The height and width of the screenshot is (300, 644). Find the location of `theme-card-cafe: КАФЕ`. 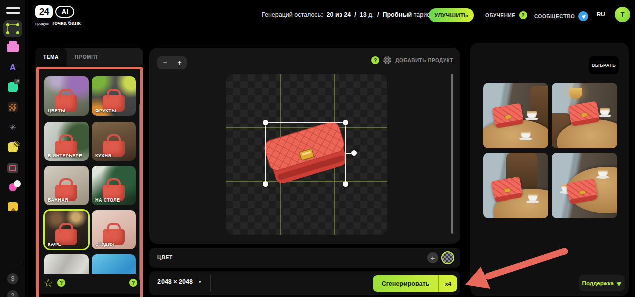

theme-card-cafe: КАФЕ is located at coordinates (66, 230).